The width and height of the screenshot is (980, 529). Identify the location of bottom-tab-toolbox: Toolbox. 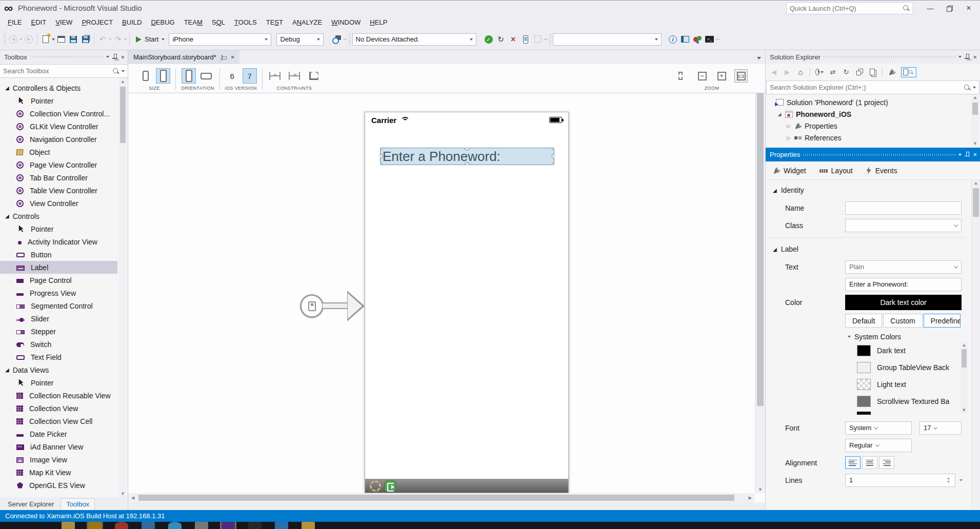
(78, 504).